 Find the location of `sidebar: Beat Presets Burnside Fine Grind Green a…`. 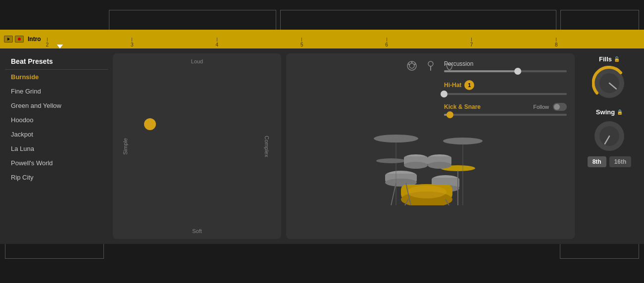

sidebar: Beat Presets Burnside Fine Grind Green a… is located at coordinates (56, 146).